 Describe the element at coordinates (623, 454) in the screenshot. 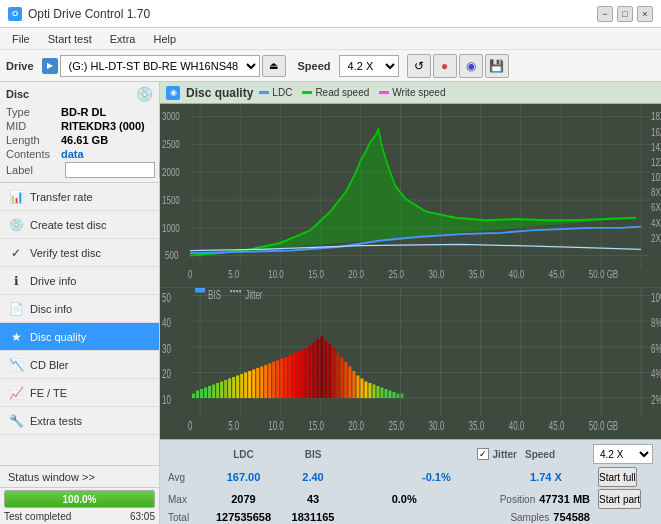

I see `speed-stat-select: 4.2 X` at that location.